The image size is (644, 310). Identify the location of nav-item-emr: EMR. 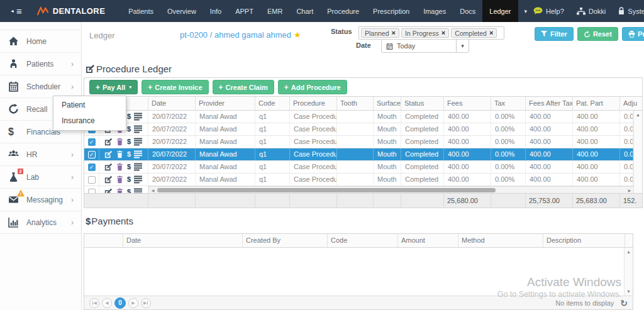
(275, 11).